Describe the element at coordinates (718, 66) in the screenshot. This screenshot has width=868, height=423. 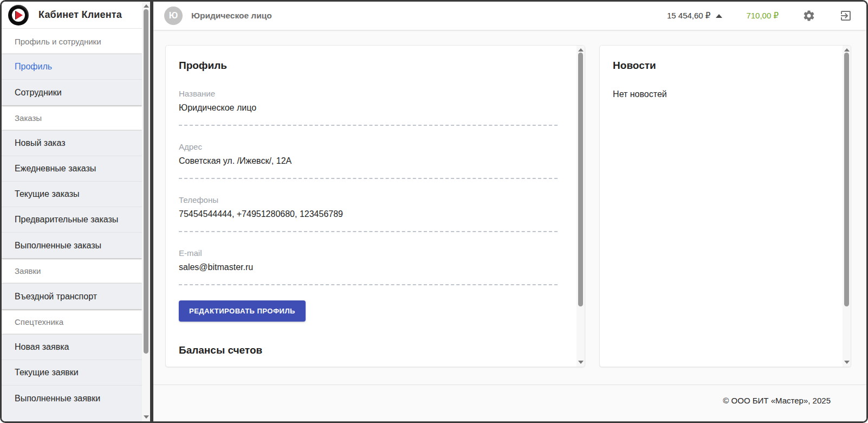
I see `news-title: Новости` at that location.